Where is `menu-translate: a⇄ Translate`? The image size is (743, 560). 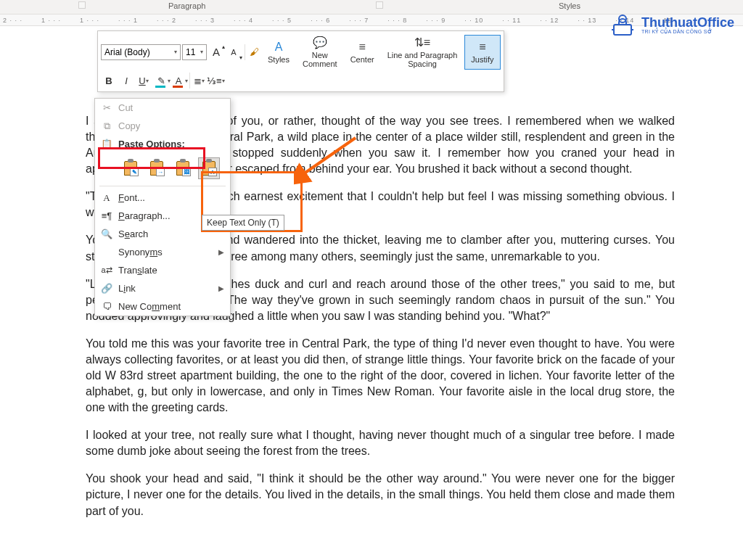
menu-translate: a⇄ Translate is located at coordinates (163, 270).